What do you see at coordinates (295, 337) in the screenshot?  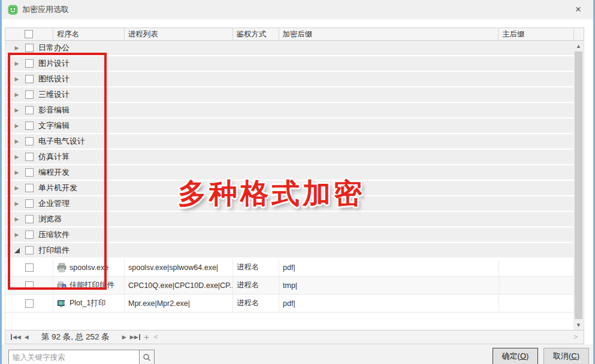 I see `pagination-bar: ◀◀ ◀ 第 92 条, 总 252 条 ▶ ▶▶ + < >` at bounding box center [295, 337].